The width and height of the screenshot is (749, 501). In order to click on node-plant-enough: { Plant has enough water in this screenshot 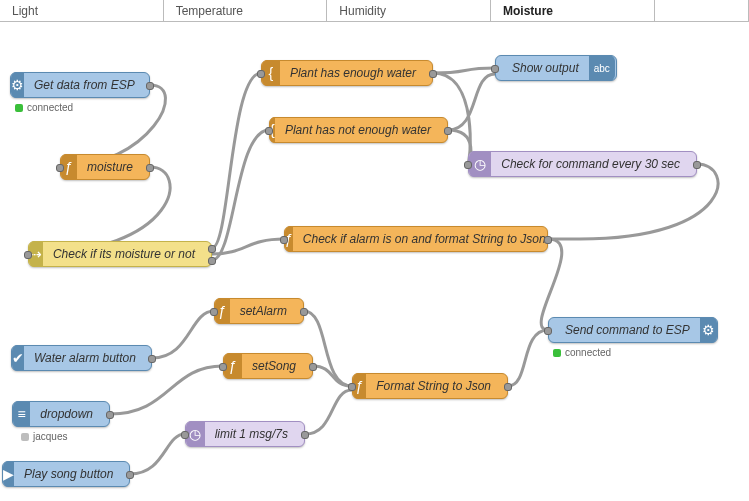, I will do `click(347, 73)`.